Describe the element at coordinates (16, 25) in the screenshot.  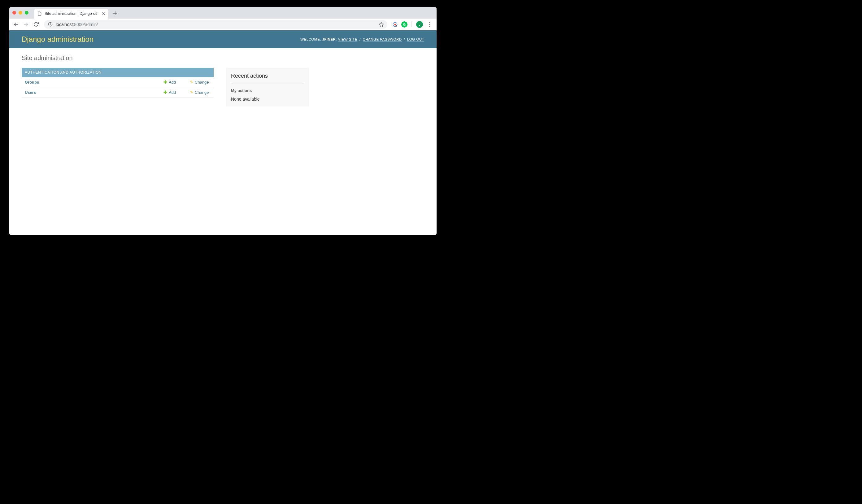
I see `back-button` at that location.